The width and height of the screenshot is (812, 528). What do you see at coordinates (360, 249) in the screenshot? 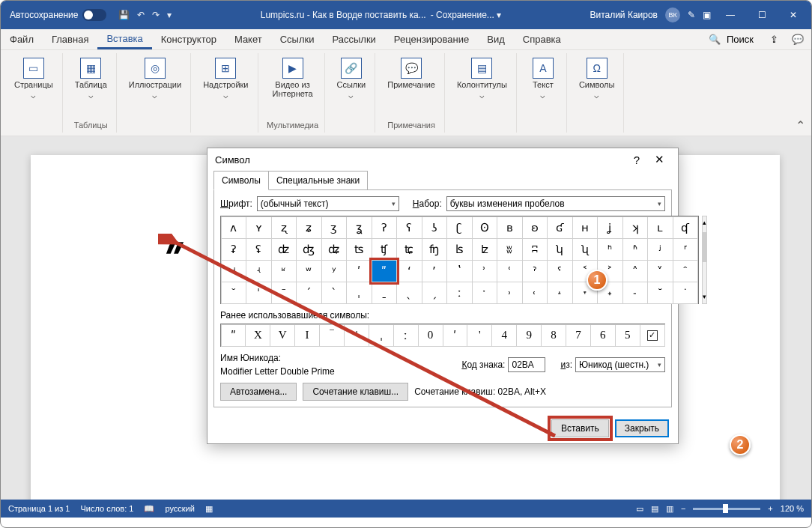
I see `symbol-cell: ʦ` at bounding box center [360, 249].